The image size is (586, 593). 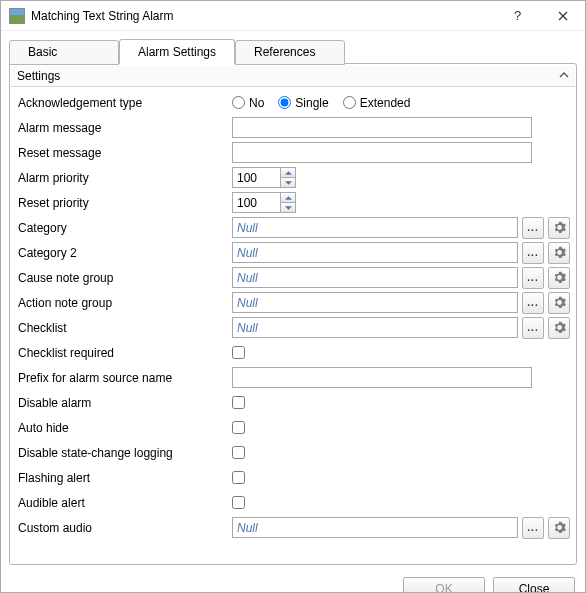 What do you see at coordinates (293, 102) in the screenshot?
I see `row-ack-type: Acknowledgement type No Single Extended` at bounding box center [293, 102].